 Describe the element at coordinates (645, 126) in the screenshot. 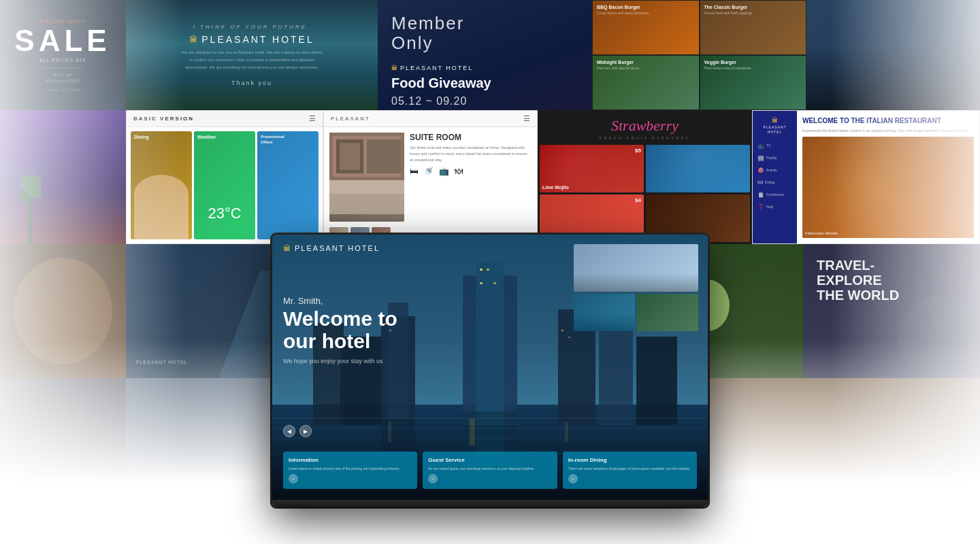

I see `strawberry-header: Strawberry FRESH FRUIT EVERYDAY` at that location.